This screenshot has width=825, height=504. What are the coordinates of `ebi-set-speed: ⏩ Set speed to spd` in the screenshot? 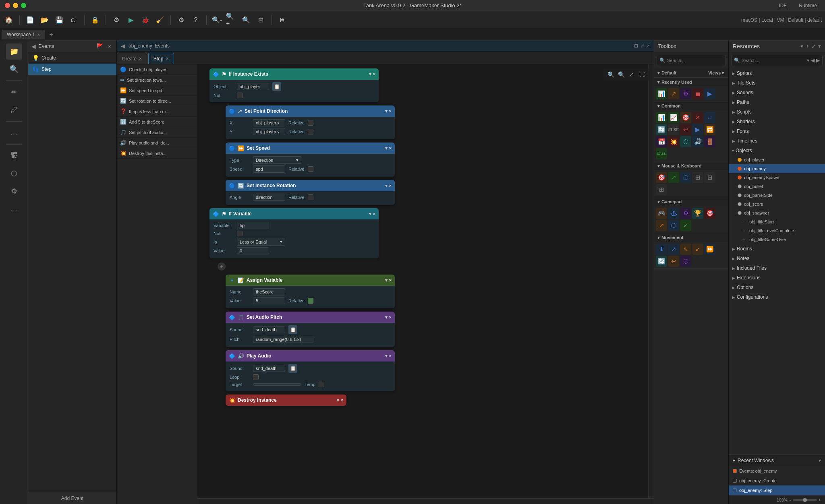 It's located at (157, 91).